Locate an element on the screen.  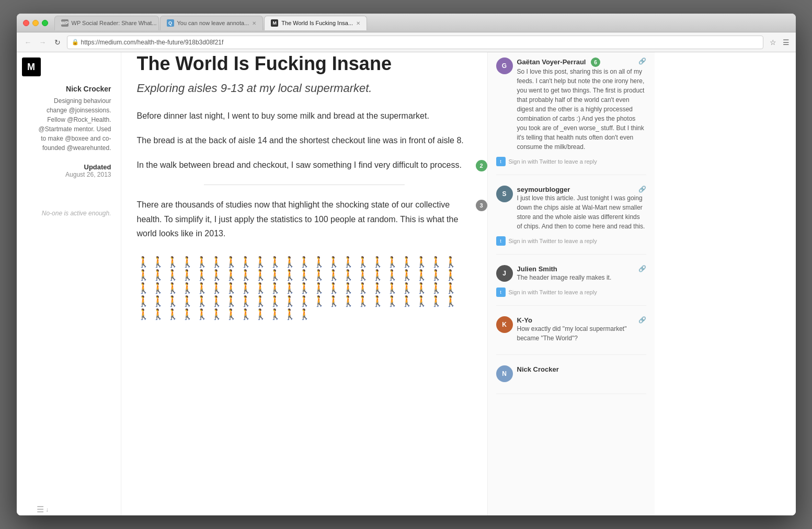
reload-button: ↻ is located at coordinates (58, 42).